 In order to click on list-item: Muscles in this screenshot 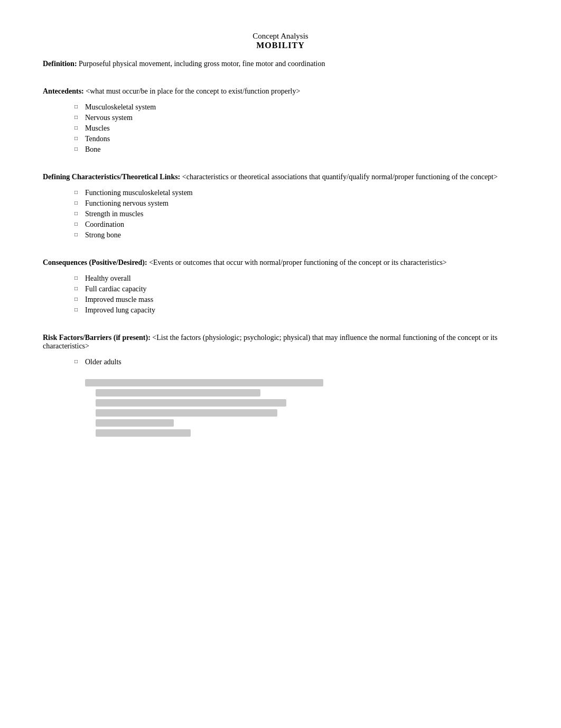, I will do `click(296, 128)`.